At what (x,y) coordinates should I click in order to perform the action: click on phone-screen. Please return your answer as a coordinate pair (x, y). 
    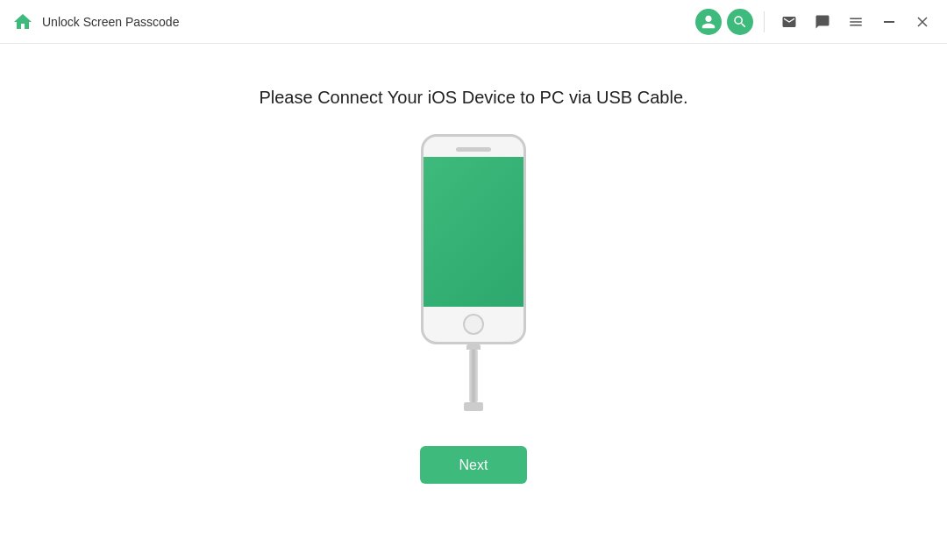
    Looking at the image, I should click on (474, 231).